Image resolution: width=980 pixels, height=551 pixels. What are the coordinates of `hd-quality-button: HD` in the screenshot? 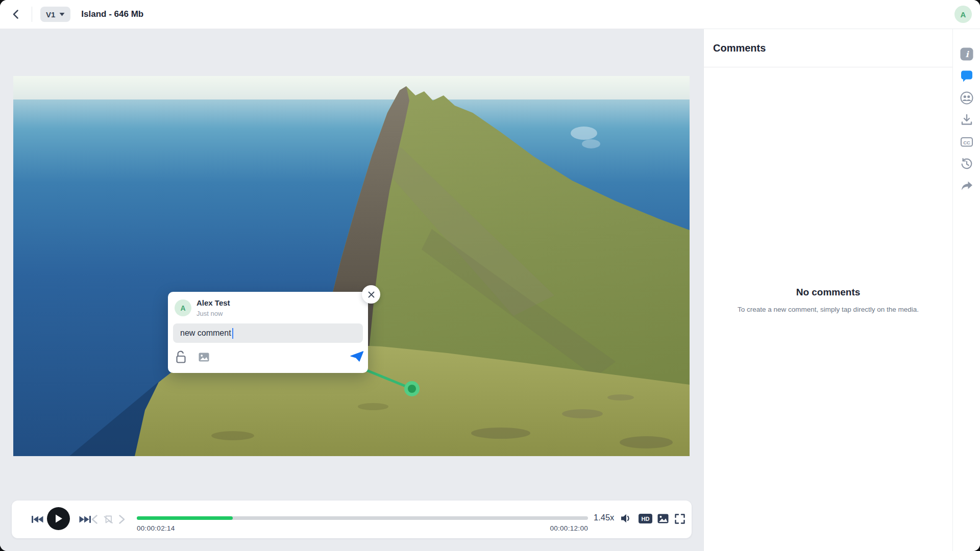 It's located at (645, 518).